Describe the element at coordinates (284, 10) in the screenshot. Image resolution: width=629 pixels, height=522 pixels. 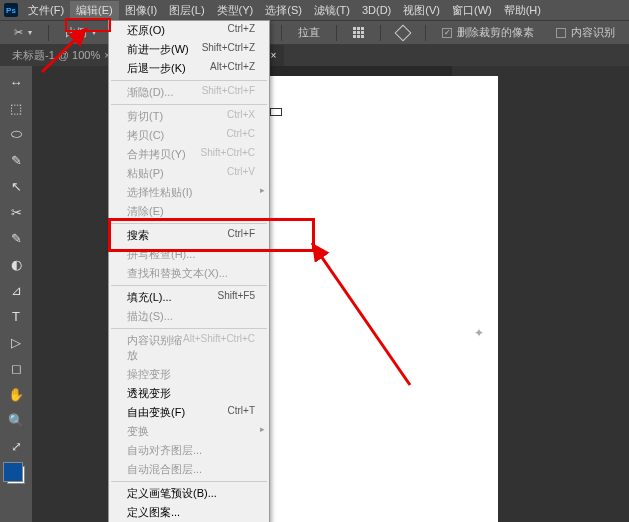
I see `menu-select: 选择(S)` at that location.